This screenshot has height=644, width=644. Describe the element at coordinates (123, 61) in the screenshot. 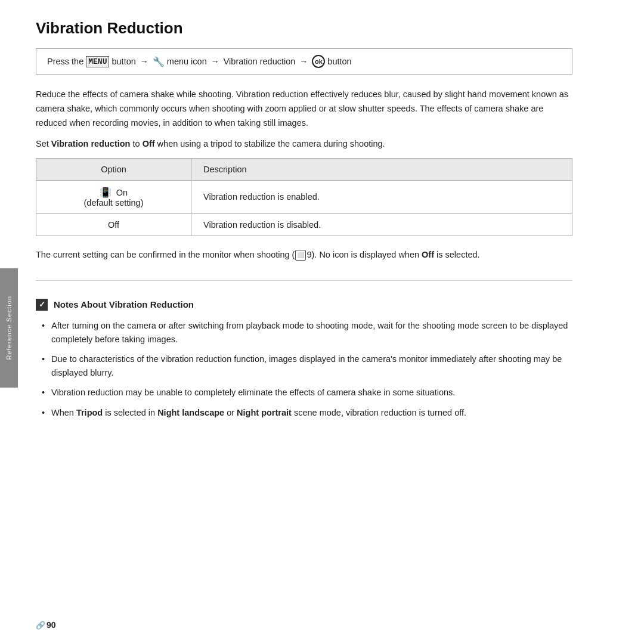

I see `nav-button-label: button` at that location.